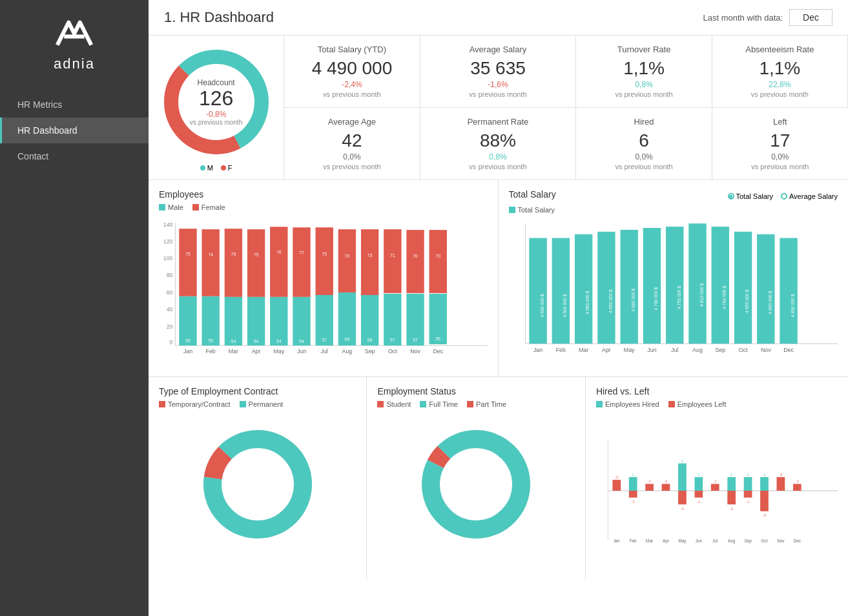 The height and width of the screenshot is (616, 848). I want to click on sidebar-item-contact: Contact, so click(74, 156).